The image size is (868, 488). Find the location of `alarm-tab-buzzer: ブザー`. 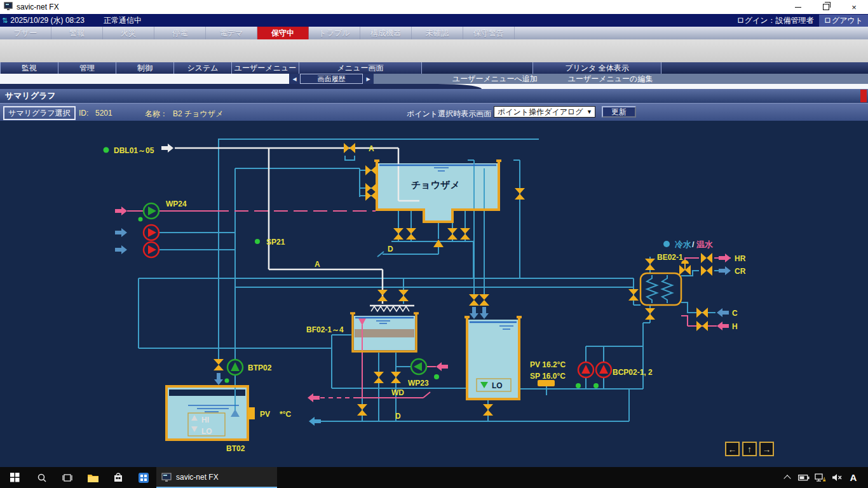

alarm-tab-buzzer: ブザー is located at coordinates (25, 33).